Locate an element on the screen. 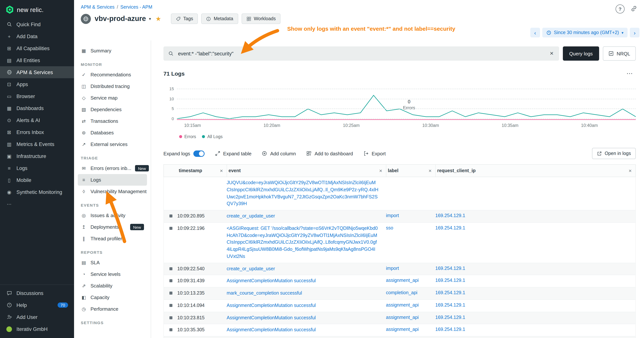 Image resolution: width=644 pixels, height=338 pixels. nav-item-external-services: ↗External services is located at coordinates (112, 144).